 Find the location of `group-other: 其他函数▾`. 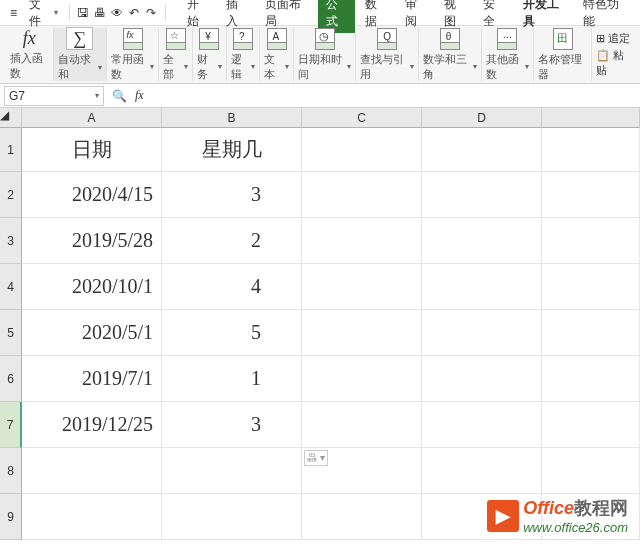

group-other: 其他函数▾ is located at coordinates (508, 54).